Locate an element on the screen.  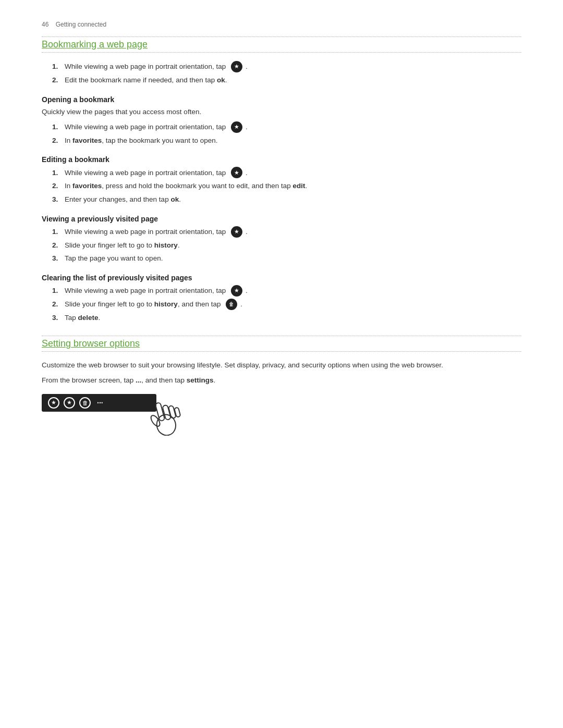
edit-star-icon-1: ★ is located at coordinates (237, 172).